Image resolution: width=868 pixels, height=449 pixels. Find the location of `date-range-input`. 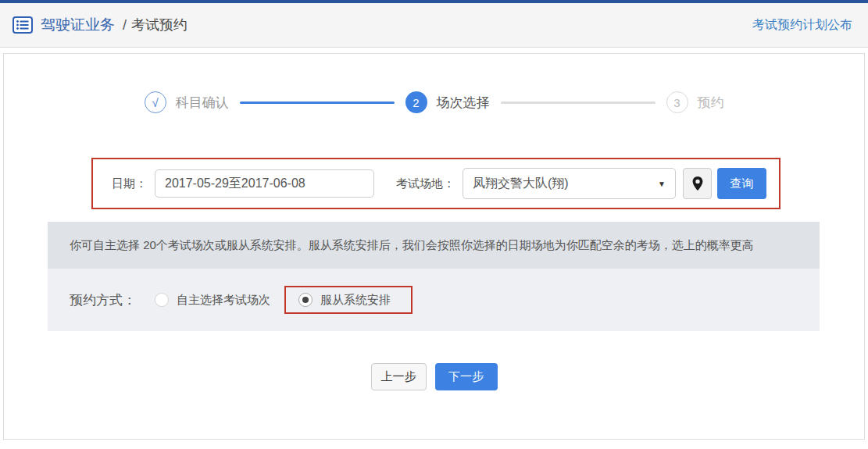

date-range-input is located at coordinates (264, 184).